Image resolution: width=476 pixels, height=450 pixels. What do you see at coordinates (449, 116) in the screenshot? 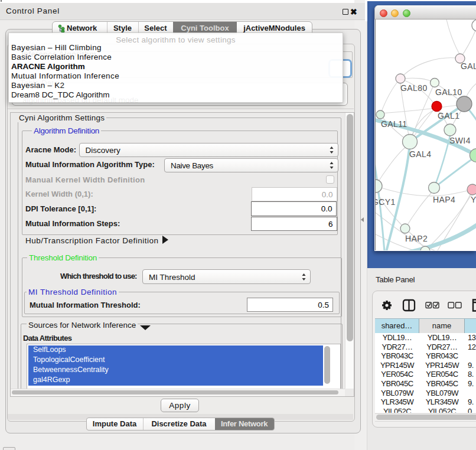
I see `svg-text: GAL1` at bounding box center [449, 116].